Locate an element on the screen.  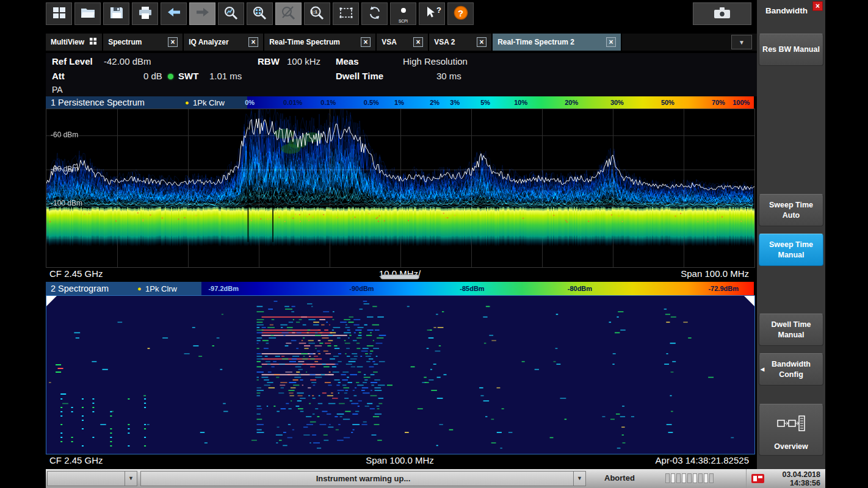
zoom-one-to-one-icon is located at coordinates (317, 14).